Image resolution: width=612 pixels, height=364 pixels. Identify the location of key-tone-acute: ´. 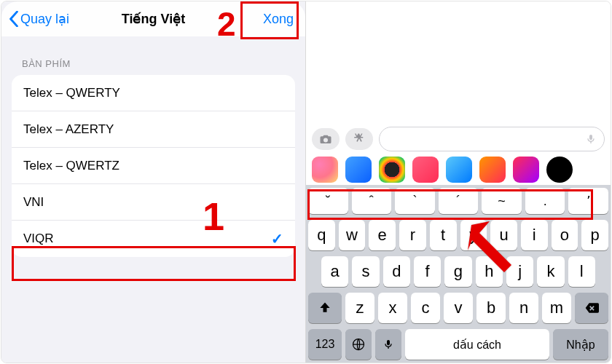
(459, 201).